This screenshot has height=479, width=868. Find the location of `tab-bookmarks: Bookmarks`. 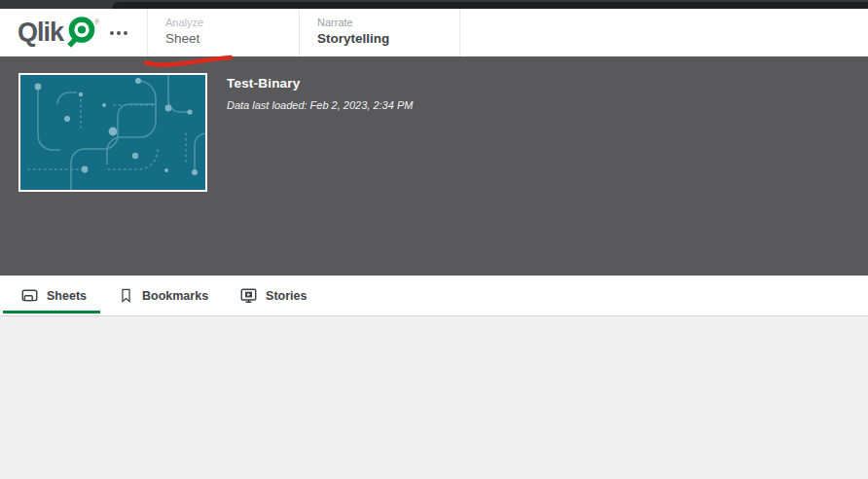

tab-bookmarks: Bookmarks is located at coordinates (162, 296).